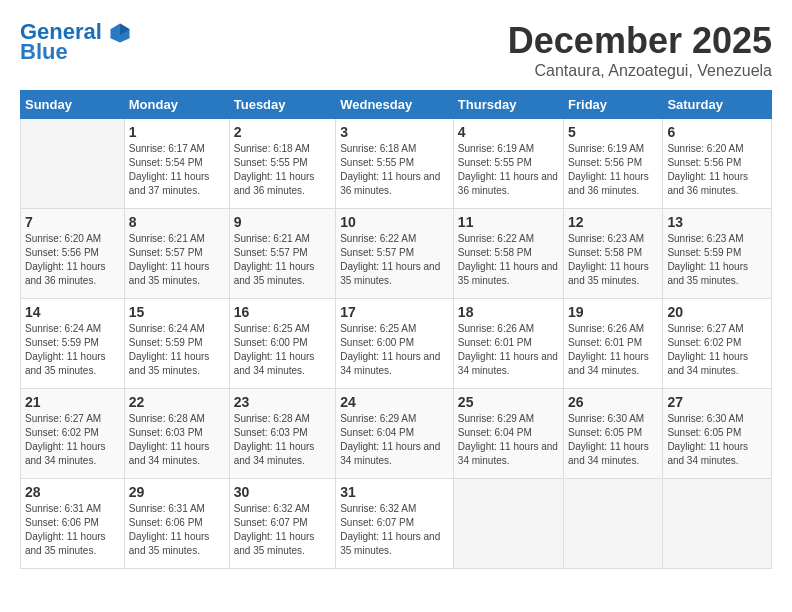 Image resolution: width=792 pixels, height=612 pixels. What do you see at coordinates (282, 164) in the screenshot?
I see `calendar-cell: 2Sunrise: 6:18 AMSunset: 5:55 PMDaylight…` at bounding box center [282, 164].